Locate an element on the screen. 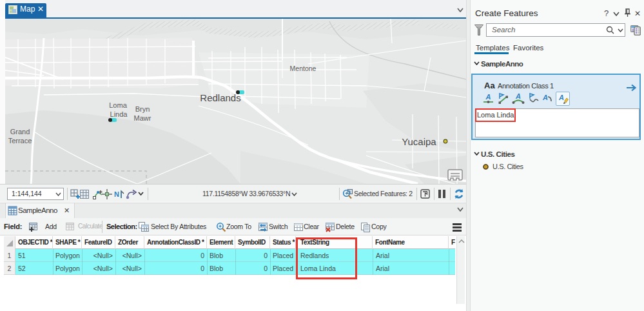 This screenshot has height=311, width=644. svg-text: Yucaipa is located at coordinates (419, 142).